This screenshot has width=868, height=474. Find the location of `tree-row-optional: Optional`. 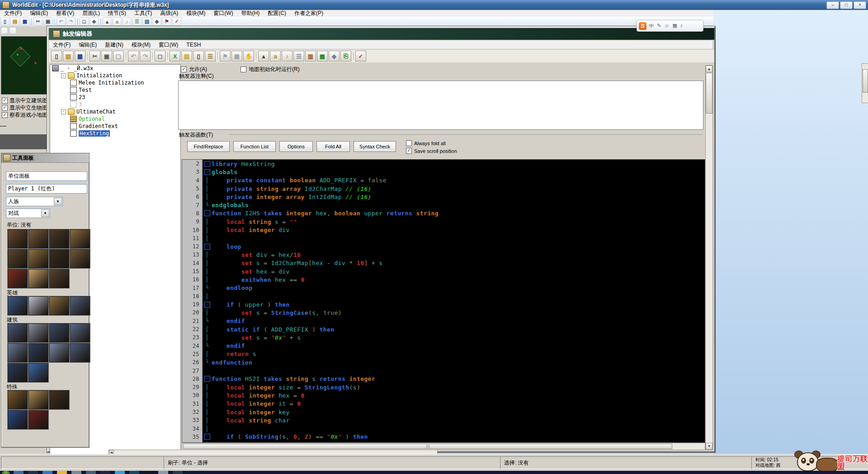

tree-row-optional: Optional is located at coordinates (115, 119).